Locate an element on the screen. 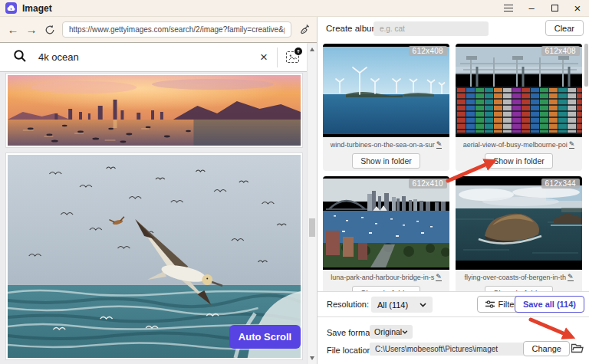 This screenshot has width=589, height=364. filename: luna-park-and-harbour-bridge-in-s is located at coordinates (382, 277).